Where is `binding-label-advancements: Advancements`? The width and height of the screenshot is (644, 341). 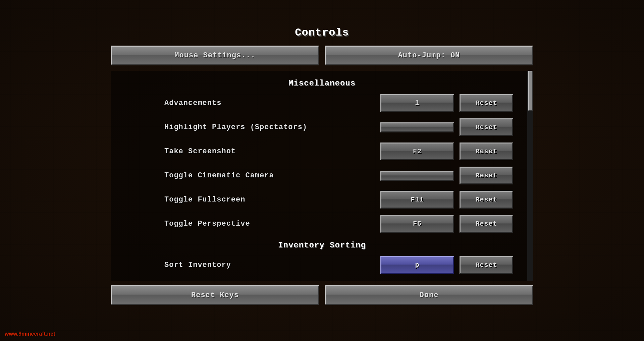 binding-label-advancements: Advancements is located at coordinates (272, 103).